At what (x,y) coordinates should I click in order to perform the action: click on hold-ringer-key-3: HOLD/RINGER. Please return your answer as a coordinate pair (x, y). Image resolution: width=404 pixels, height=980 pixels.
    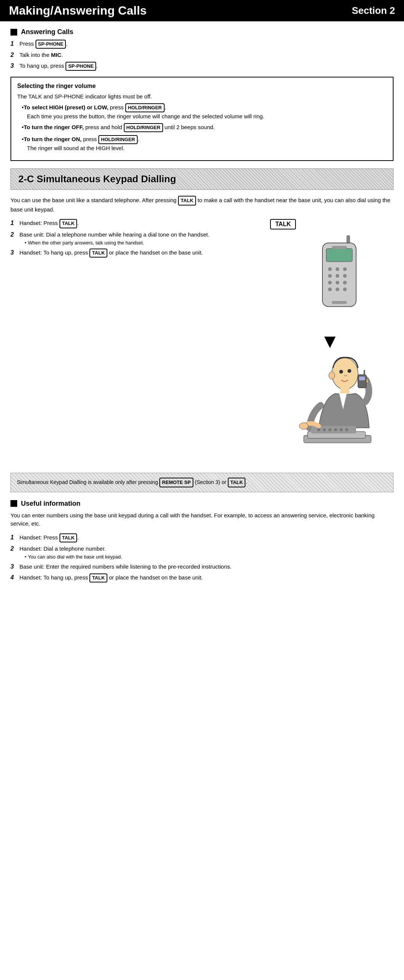
    Looking at the image, I should click on (118, 140).